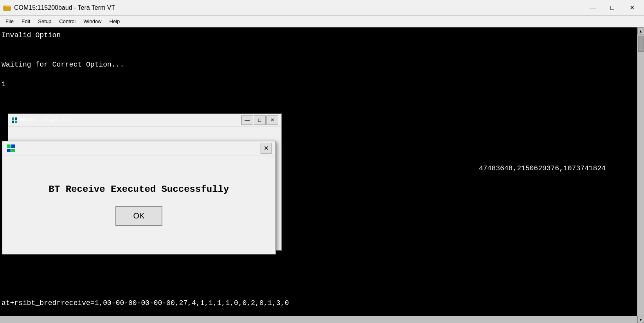  Describe the element at coordinates (322, 22) in the screenshot. I see `menu-bar: File Edit Setup Control Window Help` at that location.